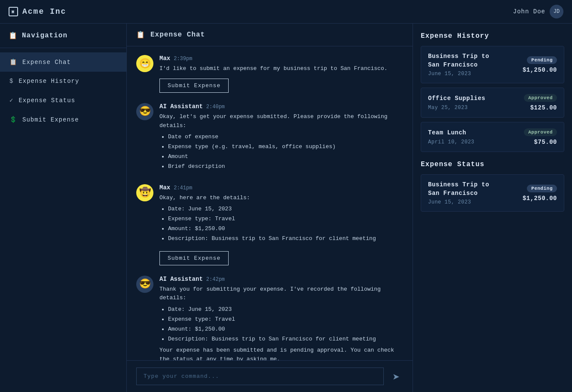 This screenshot has width=572, height=392. I want to click on avatar-max-1: 😁, so click(145, 64).